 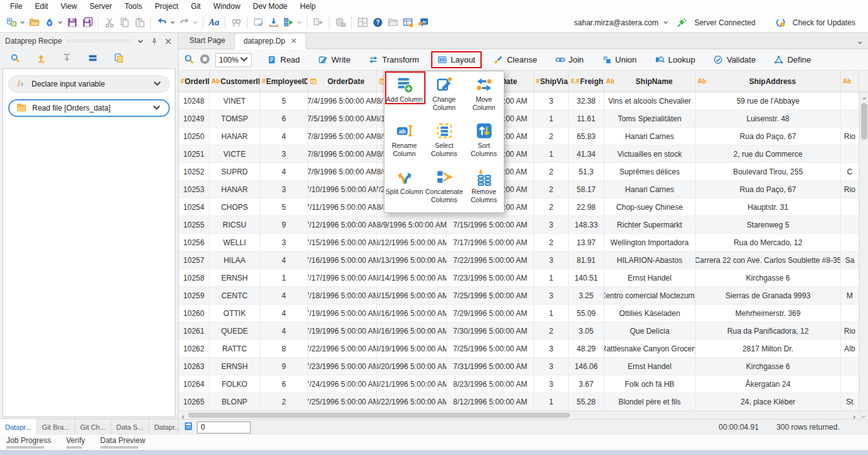 What do you see at coordinates (194, 190) in the screenshot?
I see `table-cell: 10253` at bounding box center [194, 190].